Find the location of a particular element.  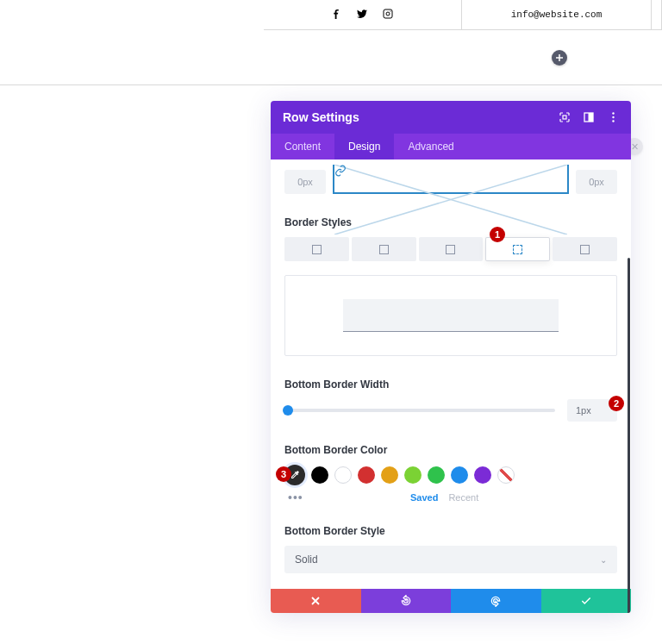

color-swatch-white is located at coordinates (343, 475).